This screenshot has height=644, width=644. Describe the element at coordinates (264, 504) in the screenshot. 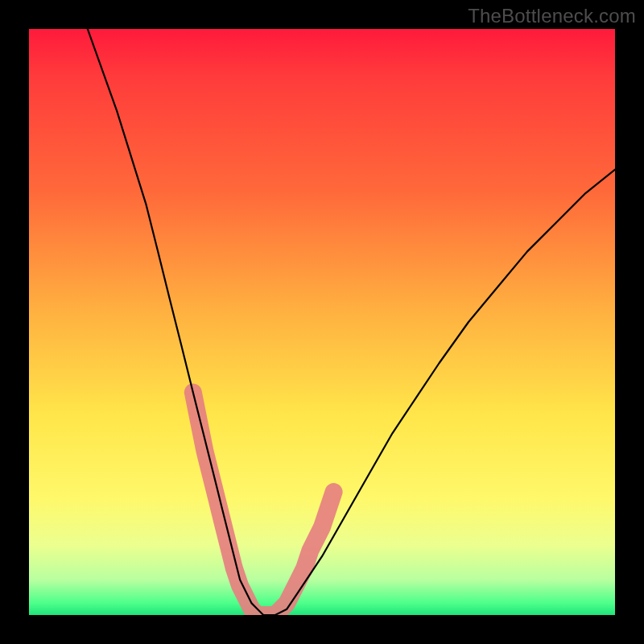

I see `gpu-cluster-highlight` at that location.